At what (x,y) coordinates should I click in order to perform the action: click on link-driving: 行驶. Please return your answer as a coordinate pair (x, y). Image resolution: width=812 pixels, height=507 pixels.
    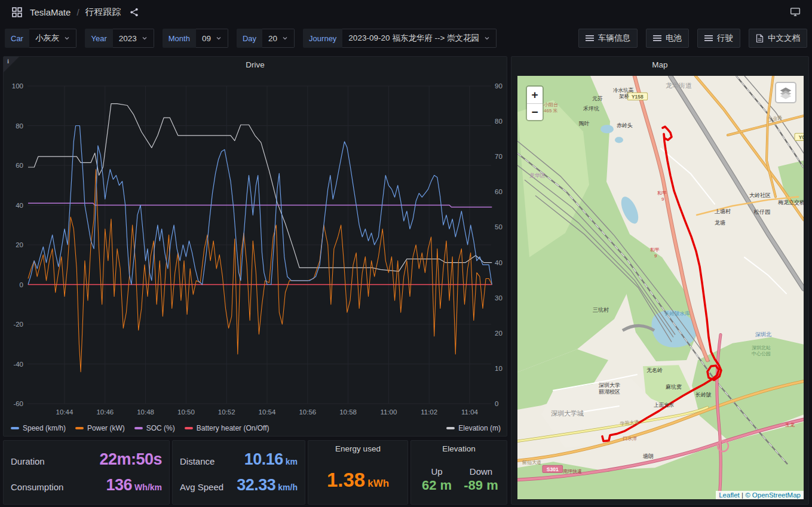
    Looking at the image, I should click on (719, 38).